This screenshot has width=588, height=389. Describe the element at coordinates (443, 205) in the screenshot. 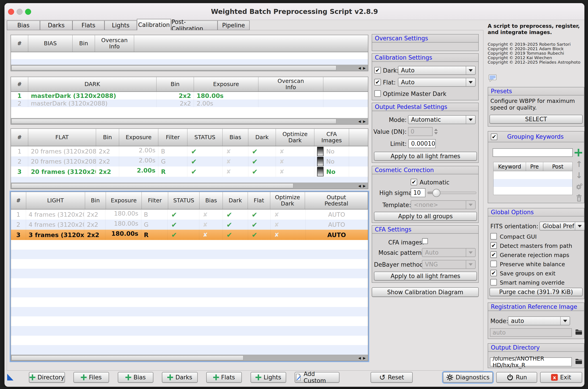

I see `template-dropdown: <none>` at that location.